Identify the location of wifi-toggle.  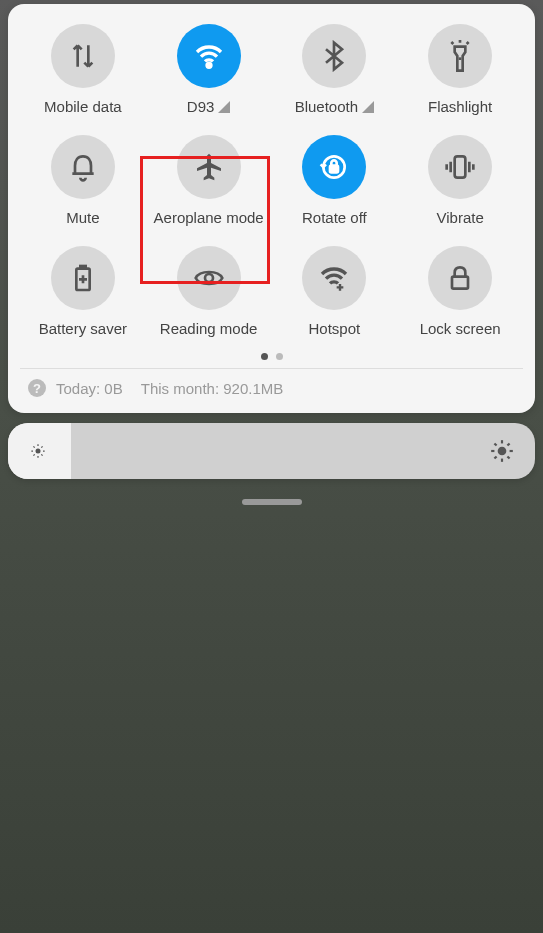
(209, 56).